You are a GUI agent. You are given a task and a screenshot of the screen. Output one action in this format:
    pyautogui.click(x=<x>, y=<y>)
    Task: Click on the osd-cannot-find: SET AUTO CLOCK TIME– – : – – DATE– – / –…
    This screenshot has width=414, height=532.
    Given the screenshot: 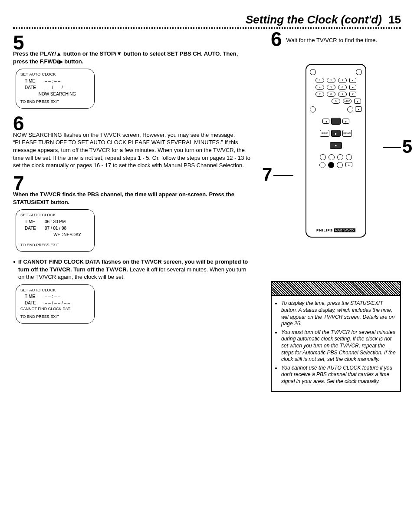 What is the action you would take?
    pyautogui.click(x=55, y=304)
    